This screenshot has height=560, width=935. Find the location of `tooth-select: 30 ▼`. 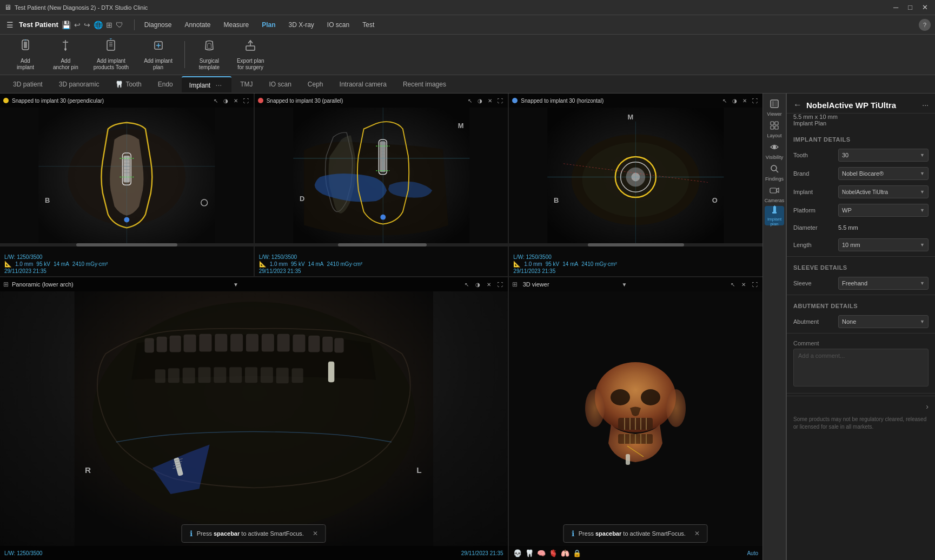

tooth-select: 30 ▼ is located at coordinates (884, 155).